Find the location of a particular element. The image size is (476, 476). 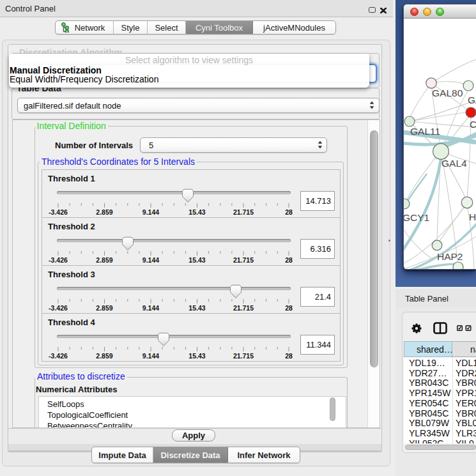

svg-text: GAL80 is located at coordinates (447, 93).